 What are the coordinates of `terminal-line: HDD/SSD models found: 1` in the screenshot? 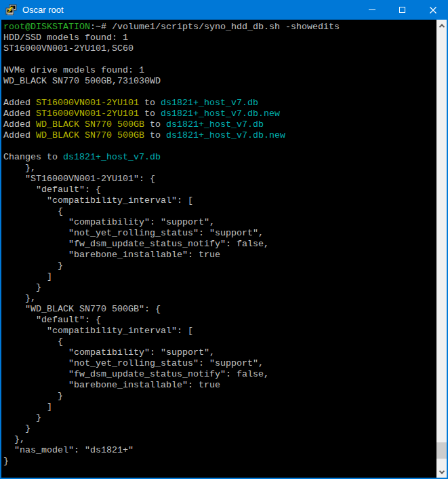 It's located at (220, 38).